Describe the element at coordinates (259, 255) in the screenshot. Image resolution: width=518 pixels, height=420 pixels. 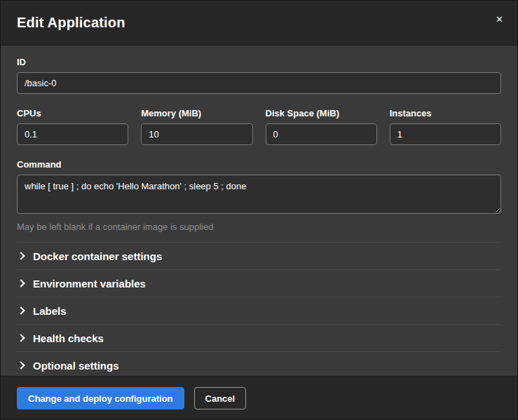
I see `section-docker-container-settings: Docker container settings` at that location.